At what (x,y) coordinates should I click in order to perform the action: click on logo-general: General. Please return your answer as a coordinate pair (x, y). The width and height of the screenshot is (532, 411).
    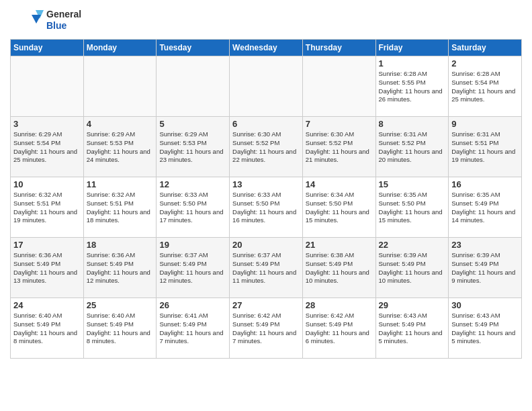
    Looking at the image, I should click on (64, 15).